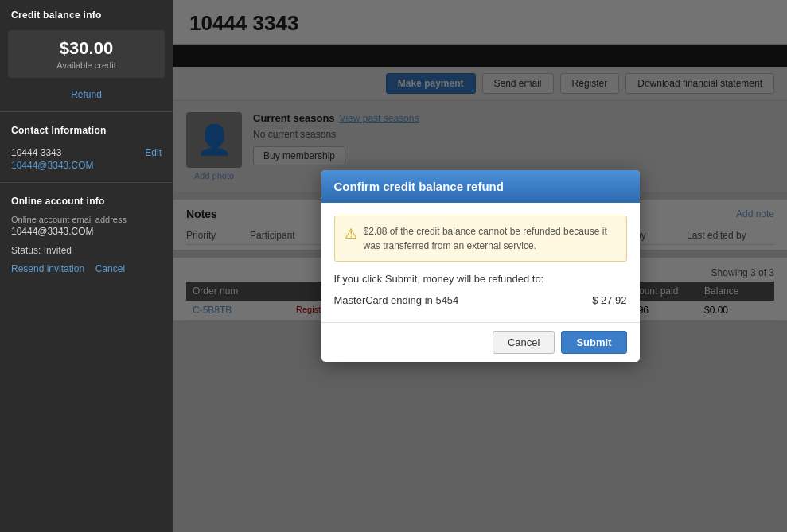  I want to click on confirm-refund-modal: Confirm credit balance refund ⚠ $2.08 of…, so click(481, 266).